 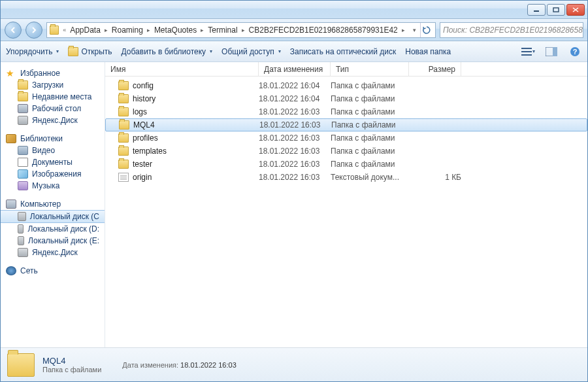 I want to click on file-row: profiles18.01.2022 16:03Папка с файлами, so click(x=346, y=138).